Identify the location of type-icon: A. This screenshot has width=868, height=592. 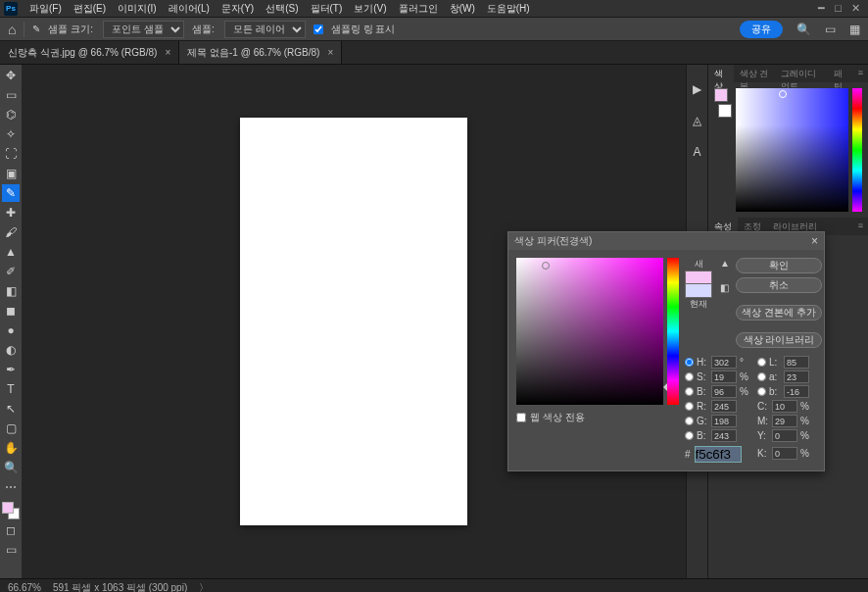
(697, 152).